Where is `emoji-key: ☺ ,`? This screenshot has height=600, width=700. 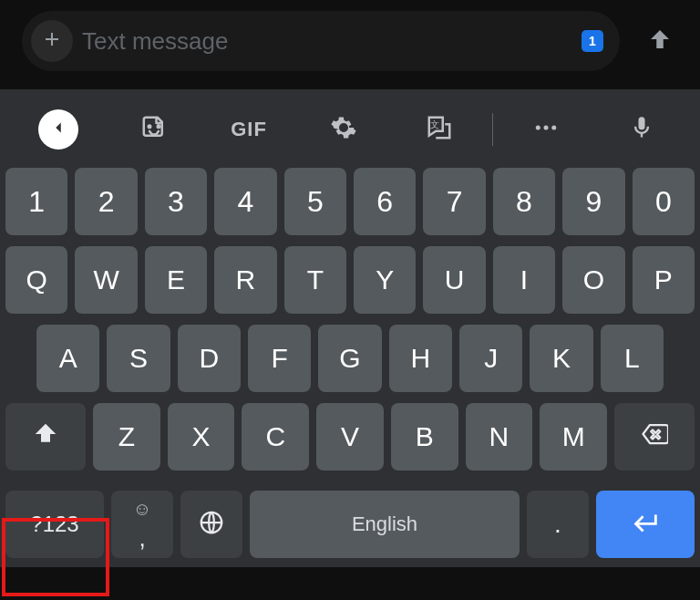
emoji-key: ☺ , is located at coordinates (142, 524).